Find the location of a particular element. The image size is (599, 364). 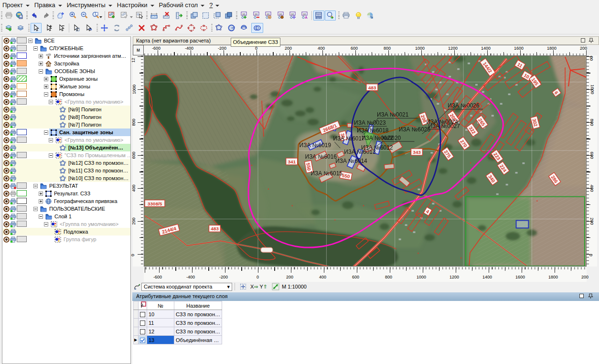

svg-text: ИЗА №0021 is located at coordinates (393, 115).